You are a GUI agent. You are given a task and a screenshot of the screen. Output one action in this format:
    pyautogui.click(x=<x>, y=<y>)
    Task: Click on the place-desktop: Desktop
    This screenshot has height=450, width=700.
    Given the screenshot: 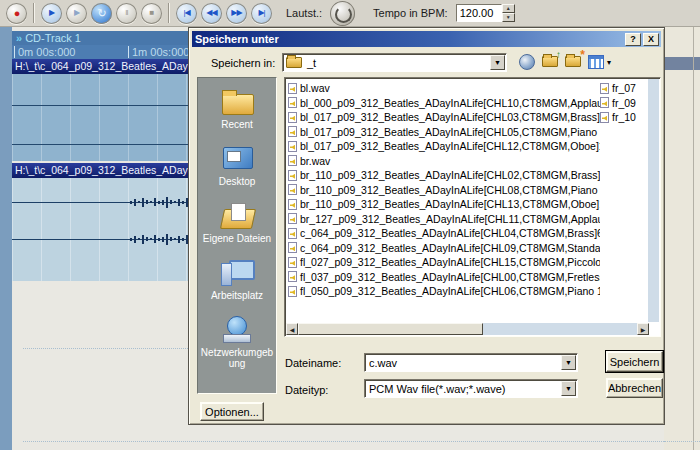 What is the action you would take?
    pyautogui.click(x=237, y=165)
    